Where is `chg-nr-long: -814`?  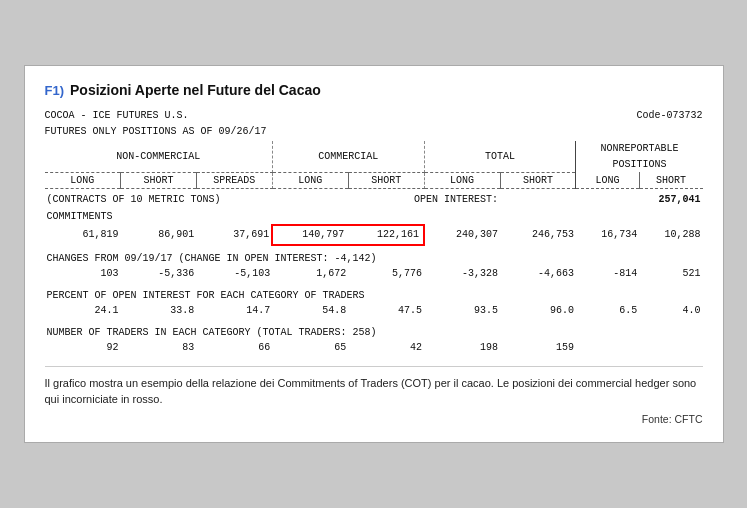 chg-nr-long: -814 is located at coordinates (608, 274).